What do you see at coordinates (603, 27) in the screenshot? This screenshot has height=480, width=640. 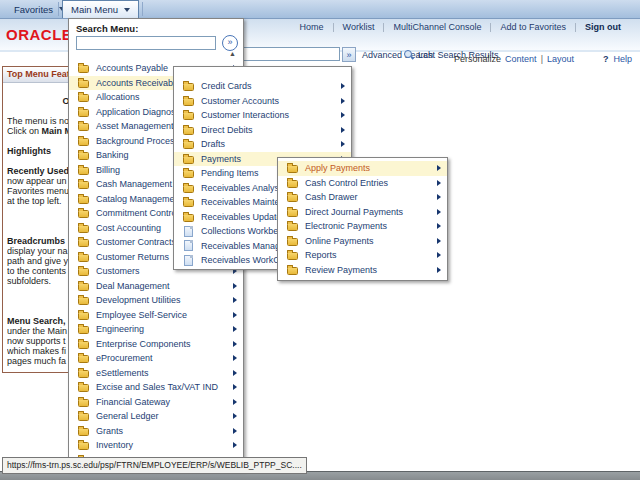 I see `header-link-sign-out: Sign out` at bounding box center [603, 27].